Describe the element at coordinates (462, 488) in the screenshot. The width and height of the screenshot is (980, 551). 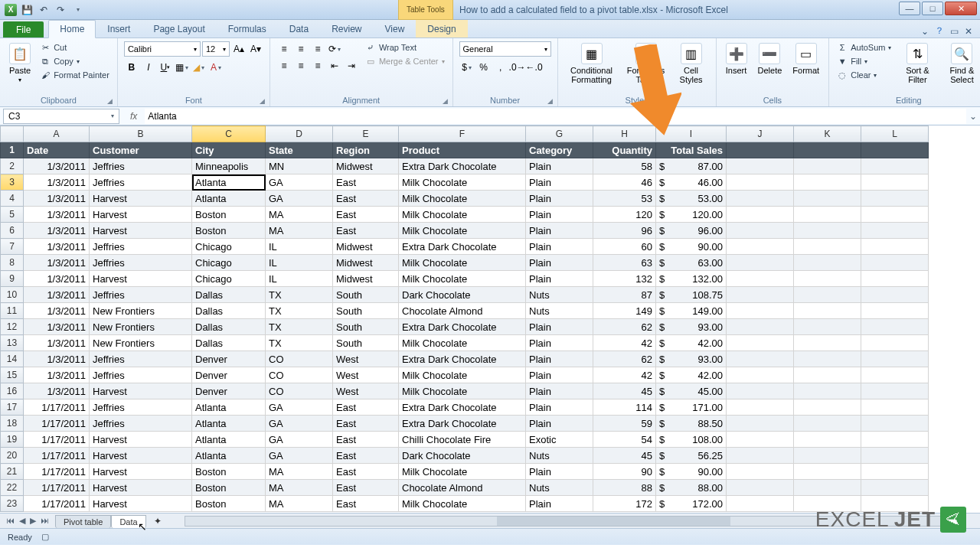
I see `cell-F22: Chocolate Almond` at that location.